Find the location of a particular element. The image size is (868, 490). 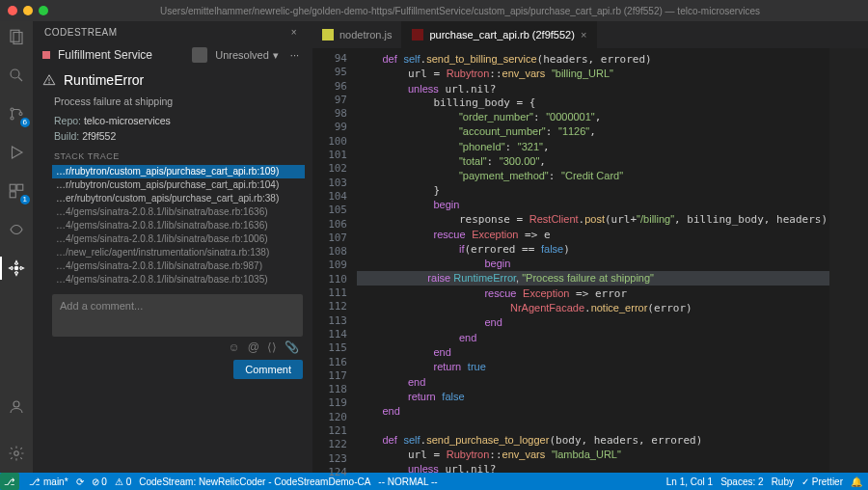

chevron-down-icon: ▾ is located at coordinates (276, 56).